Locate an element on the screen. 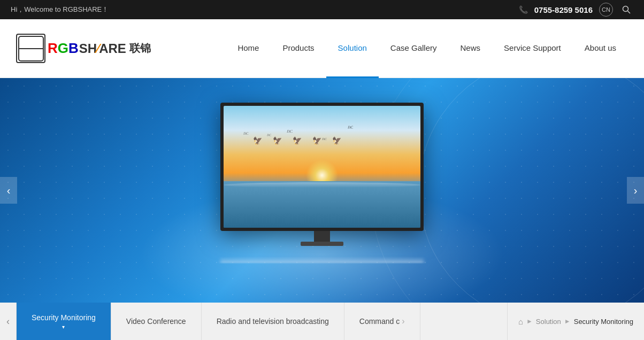 This screenshot has height=340, width=644. nav-news: News is located at coordinates (471, 49).